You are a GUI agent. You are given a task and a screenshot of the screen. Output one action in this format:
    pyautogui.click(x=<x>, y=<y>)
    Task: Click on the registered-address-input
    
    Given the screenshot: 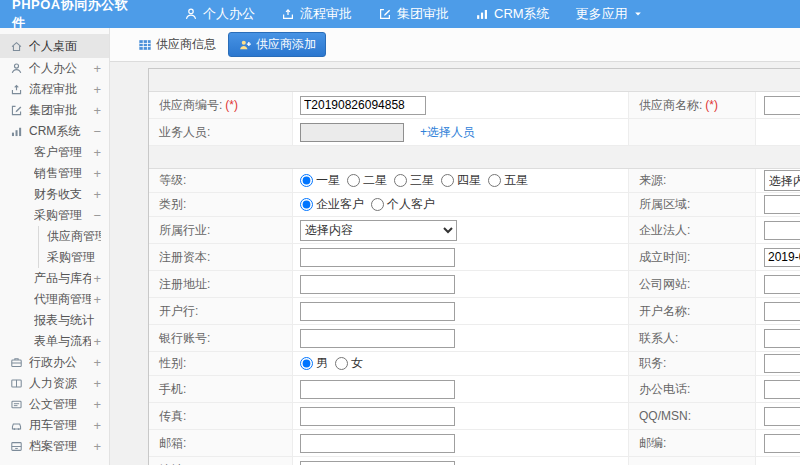 What is the action you would take?
    pyautogui.click(x=378, y=284)
    